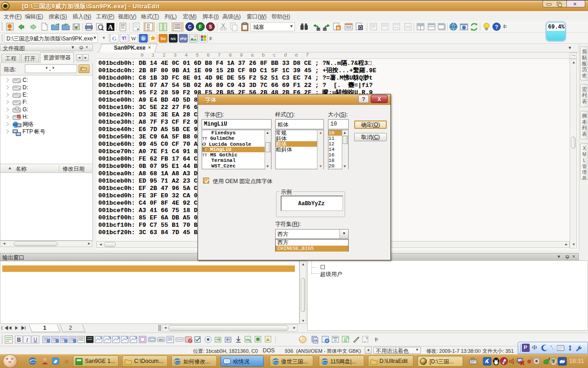 The width and height of the screenshot is (588, 368). I want to click on svg-text: NS, so click(173, 39).